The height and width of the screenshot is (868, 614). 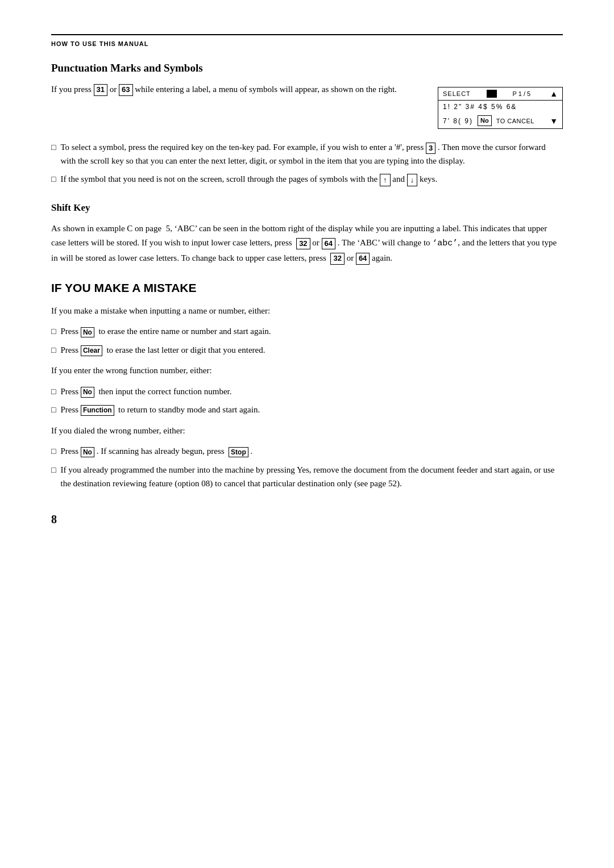 What do you see at coordinates (457, 94) in the screenshot?
I see `select-label: SELECT` at bounding box center [457, 94].